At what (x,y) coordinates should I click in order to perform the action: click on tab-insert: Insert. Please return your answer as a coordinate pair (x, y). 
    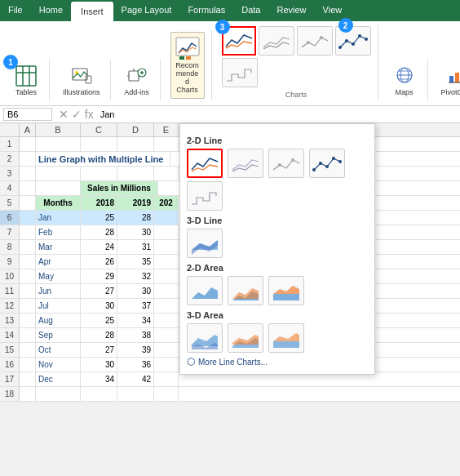
    Looking at the image, I should click on (92, 11).